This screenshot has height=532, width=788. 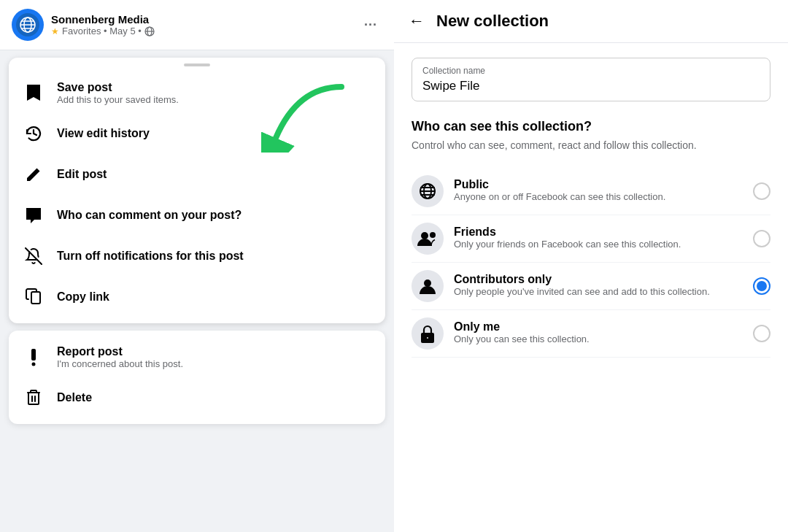 What do you see at coordinates (104, 134) in the screenshot?
I see `view-edit-history-text: View edit history` at bounding box center [104, 134].